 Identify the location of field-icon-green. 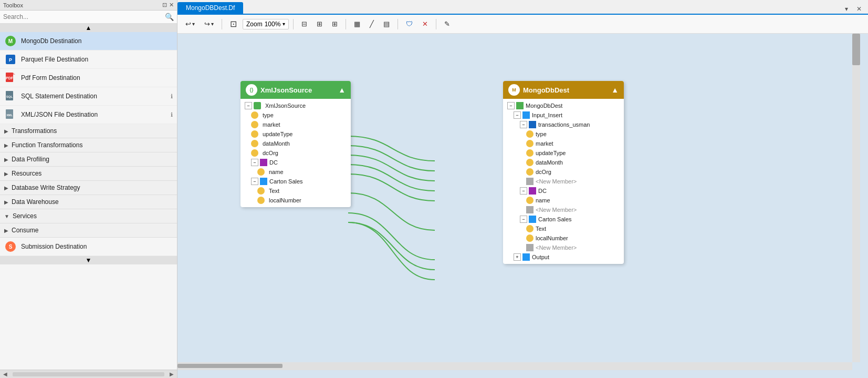
(257, 106).